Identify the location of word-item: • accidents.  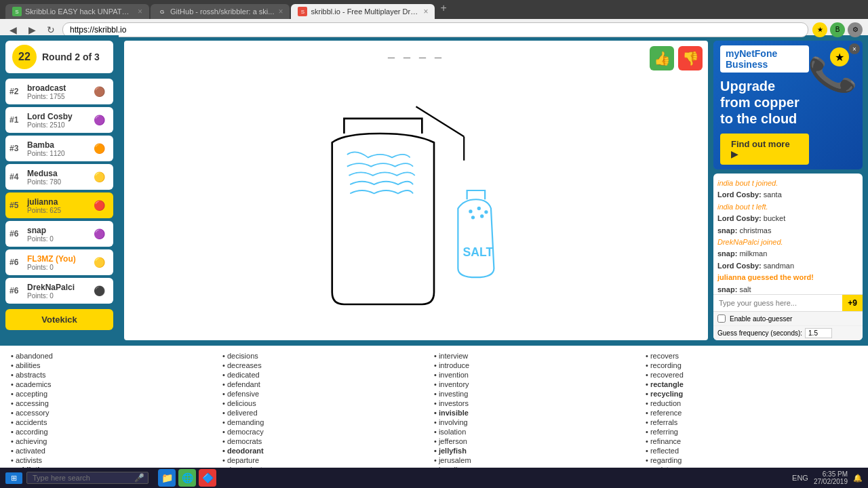
(117, 422).